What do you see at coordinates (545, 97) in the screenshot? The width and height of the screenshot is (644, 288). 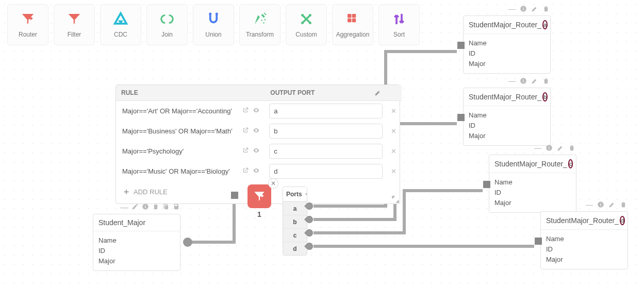 I see `suffix-badge: b` at bounding box center [545, 97].